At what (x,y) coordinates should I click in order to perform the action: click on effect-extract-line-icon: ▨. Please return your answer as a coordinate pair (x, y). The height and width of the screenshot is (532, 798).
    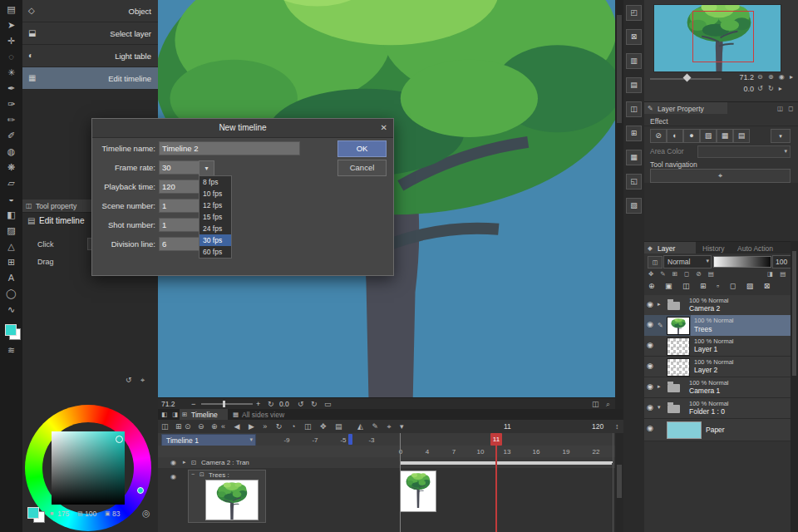
    Looking at the image, I should click on (708, 136).